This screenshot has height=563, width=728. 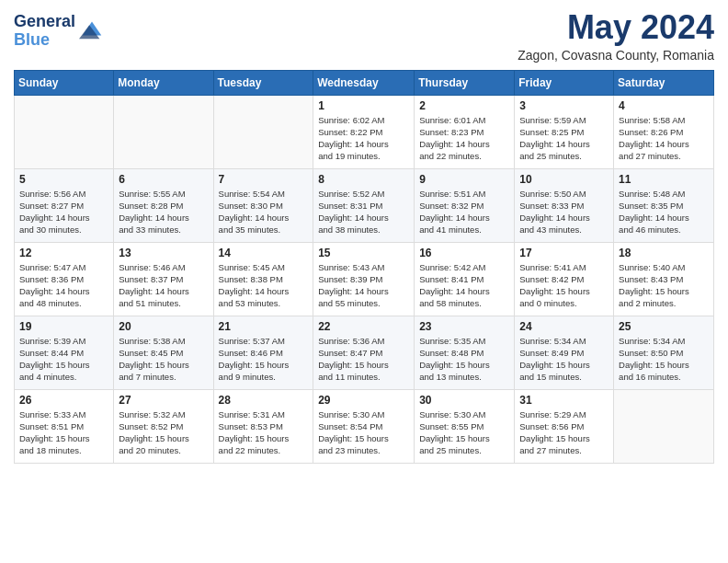 I want to click on day-info: Sunrise: 5:36 AM Sunset: 8:47 PM Dayligh…, so click(x=364, y=359).